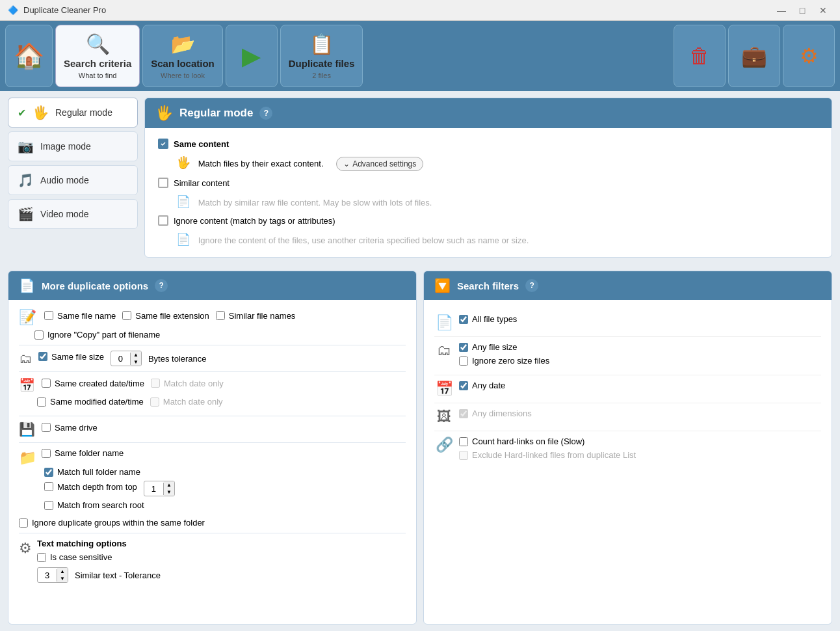 The height and width of the screenshot is (631, 840). Describe the element at coordinates (700, 56) in the screenshot. I see `toolbar-delete-tool: 🗑` at that location.